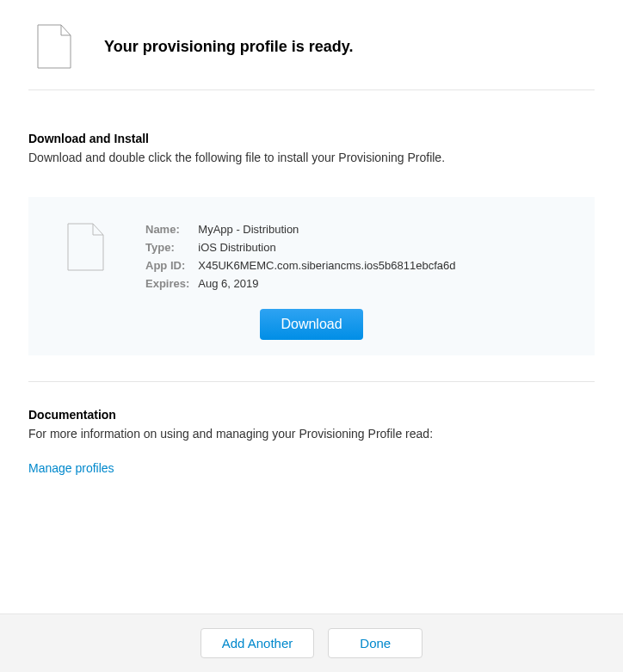 The width and height of the screenshot is (623, 672). What do you see at coordinates (71, 468) in the screenshot?
I see `manage-profiles-link: Manage profiles` at bounding box center [71, 468].